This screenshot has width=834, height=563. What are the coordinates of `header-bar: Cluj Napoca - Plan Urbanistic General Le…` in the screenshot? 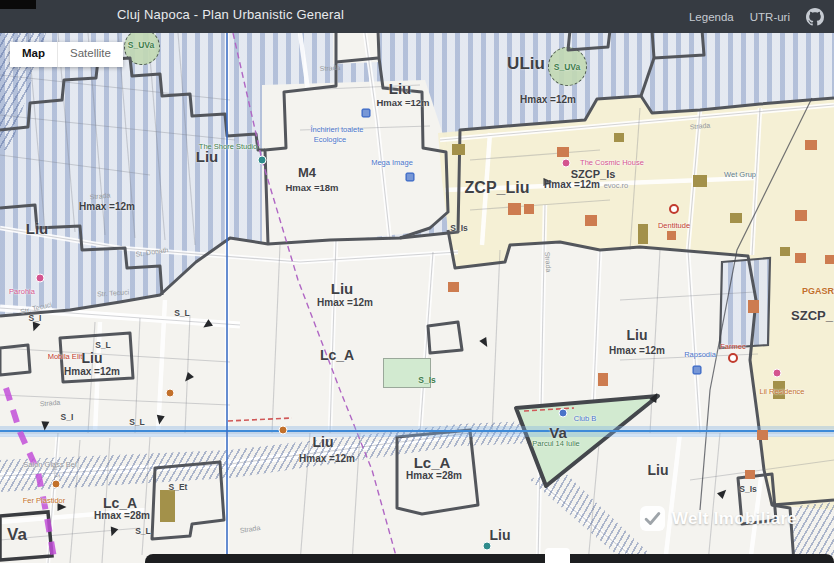 It's located at (417, 16).